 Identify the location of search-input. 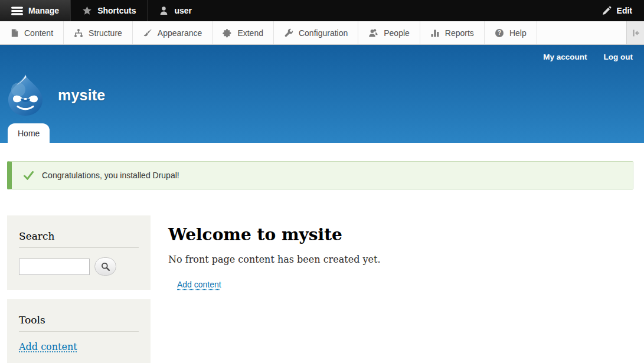
(54, 267).